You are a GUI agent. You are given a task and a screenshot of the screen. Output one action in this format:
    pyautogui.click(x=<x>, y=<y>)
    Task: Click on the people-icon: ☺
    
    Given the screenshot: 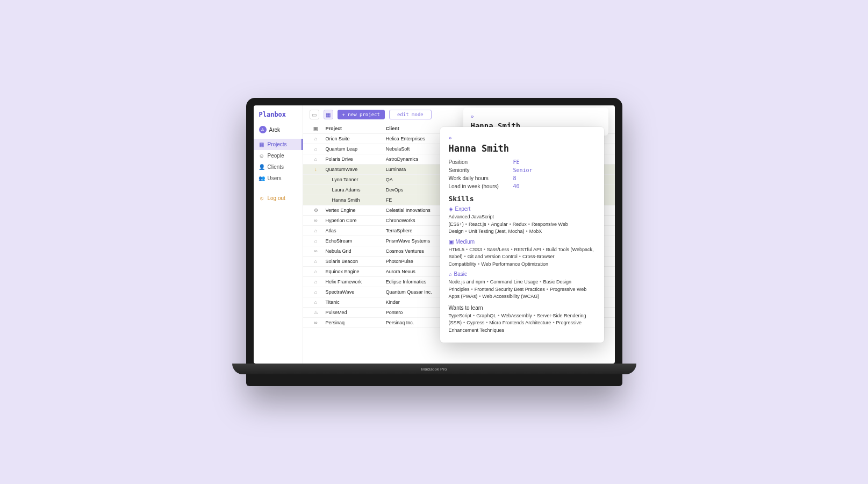 What is the action you would take?
    pyautogui.click(x=262, y=156)
    